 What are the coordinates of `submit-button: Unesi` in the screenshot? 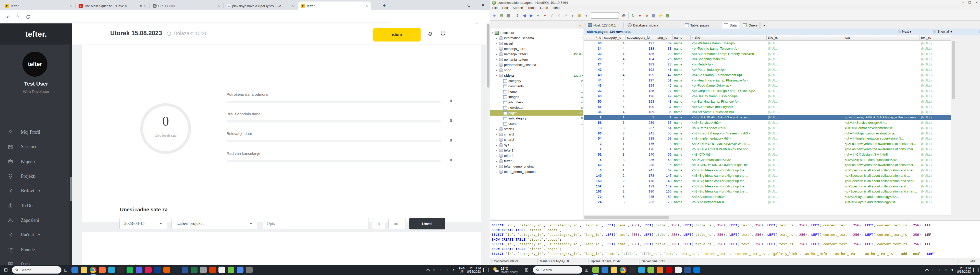 It's located at (427, 224).